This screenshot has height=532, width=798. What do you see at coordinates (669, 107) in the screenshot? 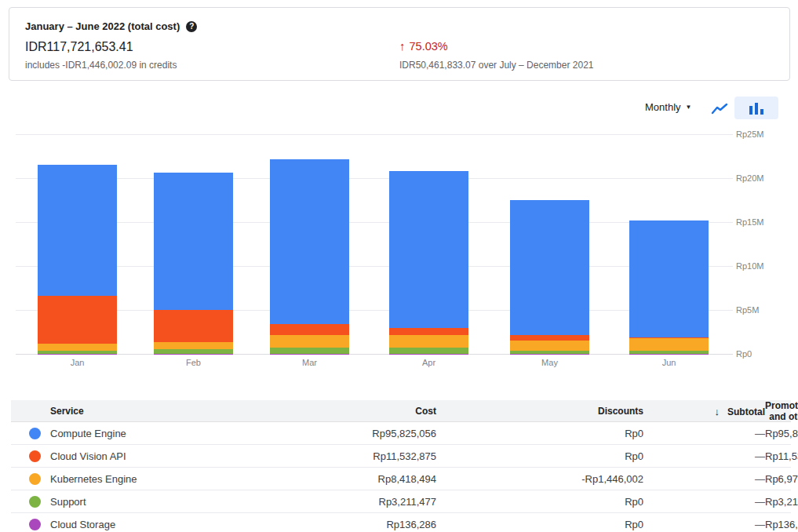
I see `granularity-dropdown: Monthly ▼` at bounding box center [669, 107].